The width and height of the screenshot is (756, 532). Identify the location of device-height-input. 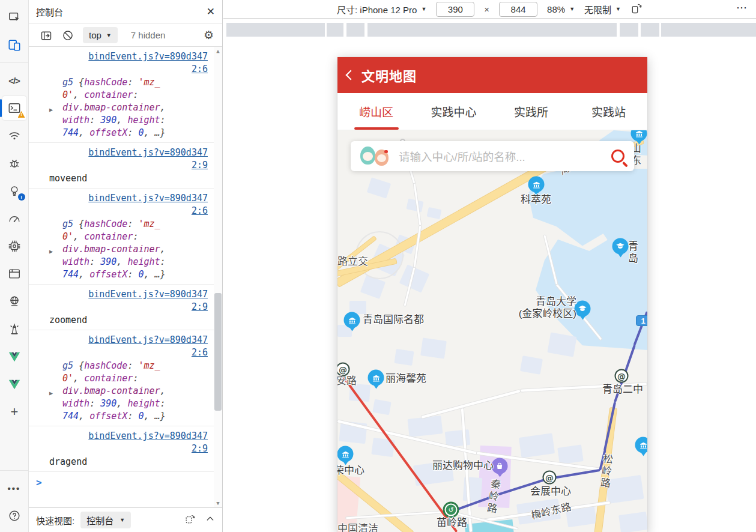
(518, 10).